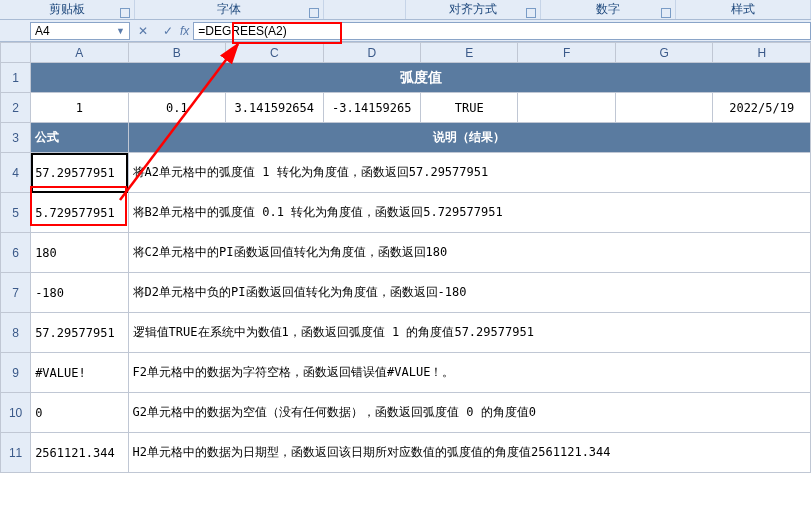  What do you see at coordinates (80, 213) in the screenshot?
I see `cell-A5: 5.729577951` at bounding box center [80, 213].